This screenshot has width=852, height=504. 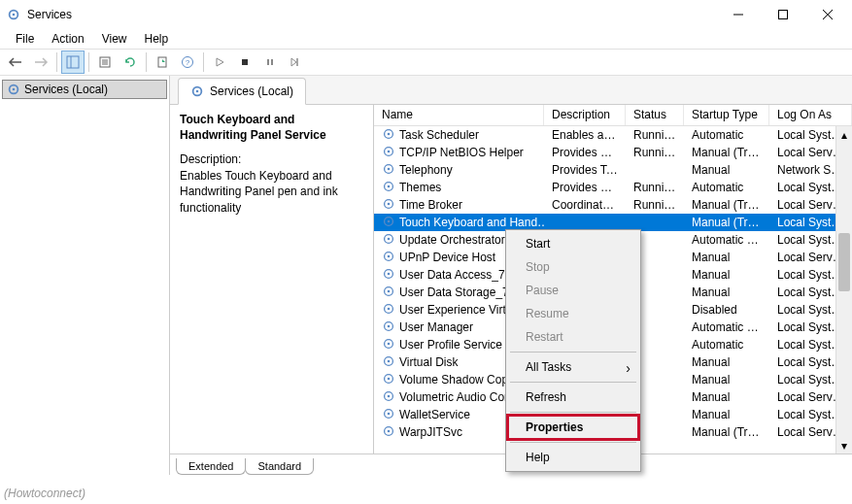 What do you see at coordinates (573, 397) in the screenshot?
I see `ctx-refresh: Refresh` at bounding box center [573, 397].